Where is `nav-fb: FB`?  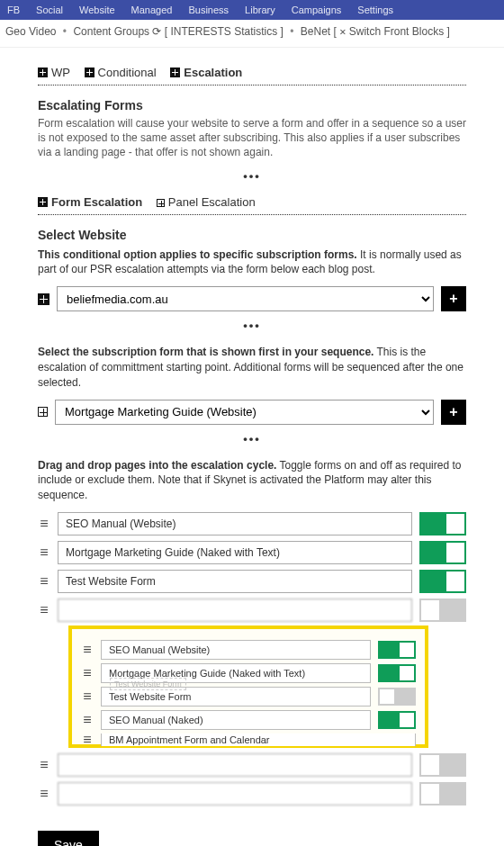
nav-fb: FB is located at coordinates (14, 10).